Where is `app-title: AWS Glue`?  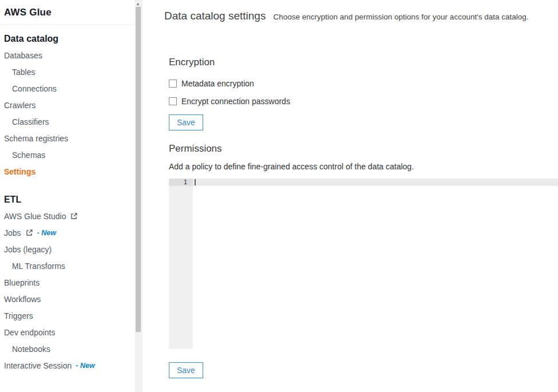
app-title: AWS Glue is located at coordinates (68, 12).